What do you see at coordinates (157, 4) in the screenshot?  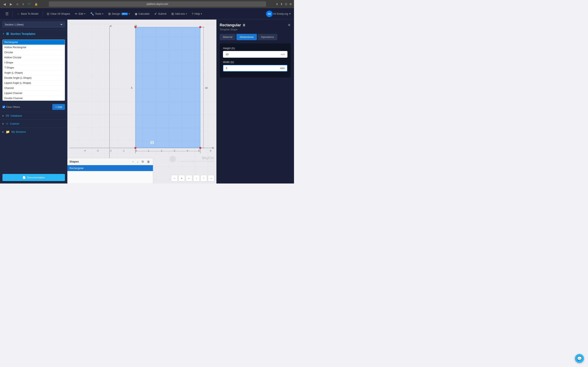 I see `address-bar: platform.skyciv.com` at bounding box center [157, 4].